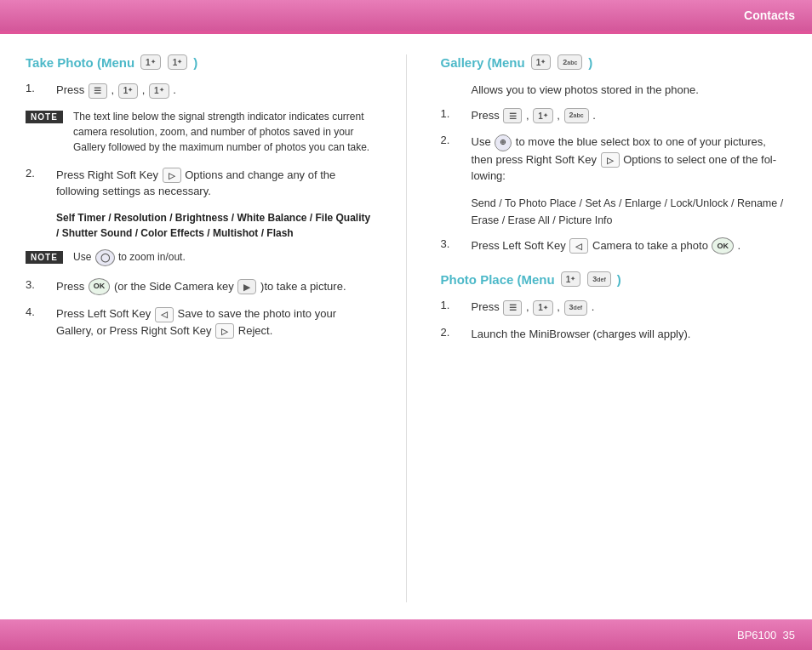 The image size is (812, 650). Describe the element at coordinates (615, 334) in the screenshot. I see `pp-step-2: 2. Launch the MiniBrowser (charges will …` at that location.